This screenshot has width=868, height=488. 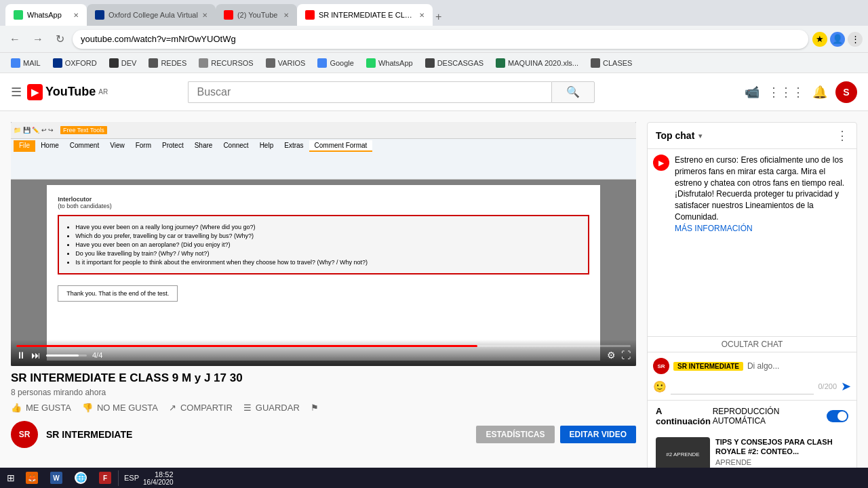 What do you see at coordinates (286, 63) in the screenshot?
I see `bookmark-varios: VARIOS` at bounding box center [286, 63].